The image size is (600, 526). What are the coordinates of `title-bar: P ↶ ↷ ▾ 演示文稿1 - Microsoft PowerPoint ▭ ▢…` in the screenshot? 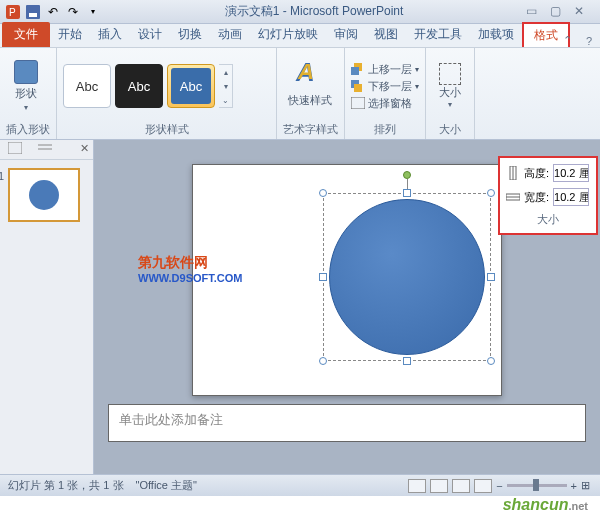 It's located at (300, 12).